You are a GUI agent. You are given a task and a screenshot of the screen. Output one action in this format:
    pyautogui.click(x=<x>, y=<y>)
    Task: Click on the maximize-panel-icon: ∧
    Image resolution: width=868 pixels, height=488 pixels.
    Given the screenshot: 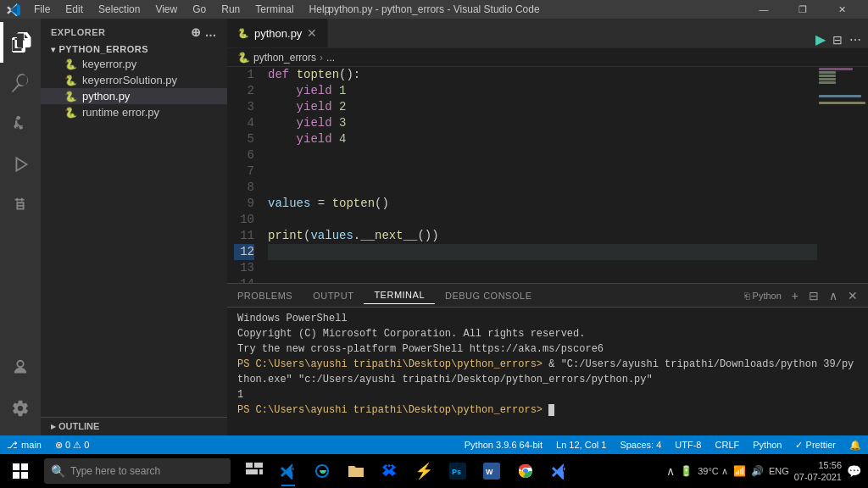 What is the action you would take?
    pyautogui.click(x=833, y=296)
    